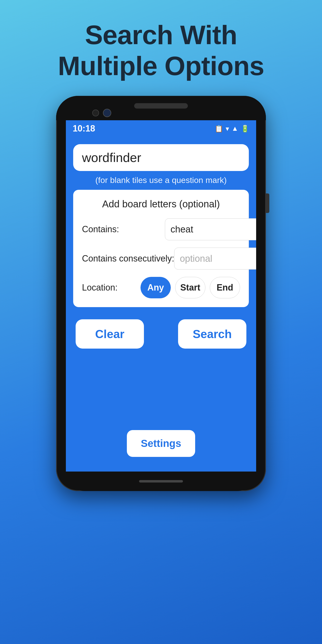 Image resolution: width=322 pixels, height=644 pixels. Describe the element at coordinates (215, 258) in the screenshot. I see `contains-consecutively-input` at that location.